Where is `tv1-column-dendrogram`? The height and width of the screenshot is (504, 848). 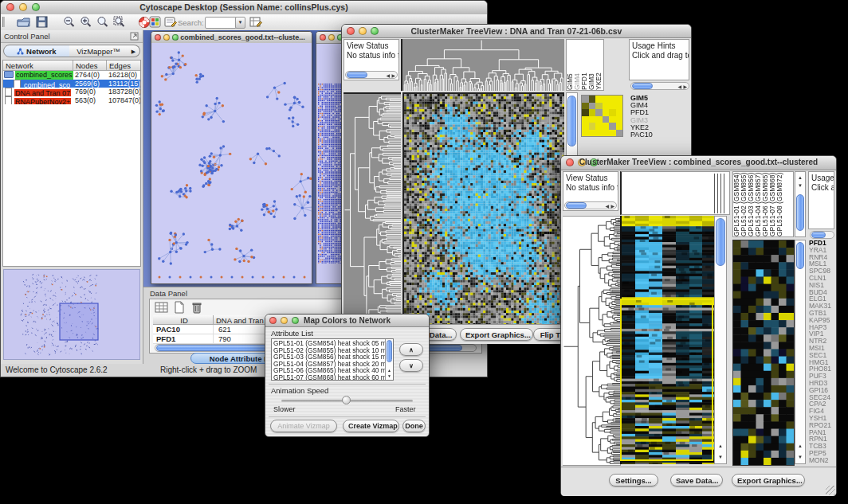
tv1-column-dendrogram is located at coordinates (483, 65).